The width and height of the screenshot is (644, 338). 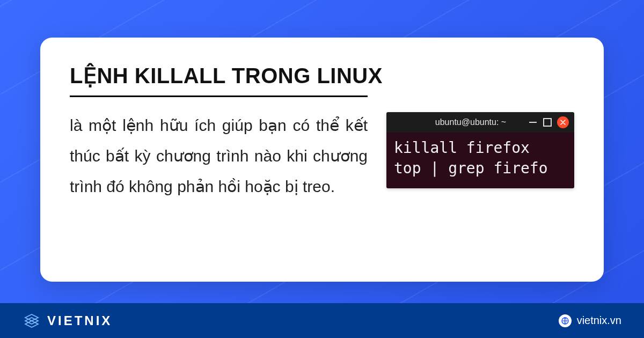 What do you see at coordinates (219, 156) in the screenshot?
I see `card-description: là một lệnh hữu ích giúp bạn có thể kết …` at bounding box center [219, 156].